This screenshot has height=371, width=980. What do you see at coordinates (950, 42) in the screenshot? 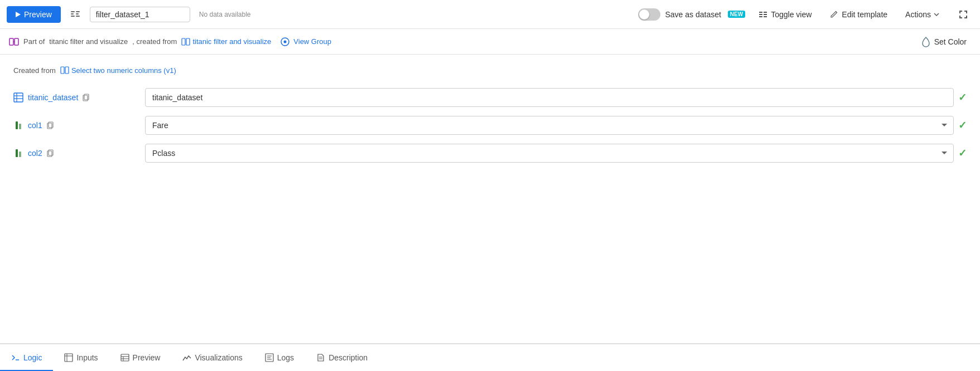
I see `set-color-label: Set Color` at bounding box center [950, 42].